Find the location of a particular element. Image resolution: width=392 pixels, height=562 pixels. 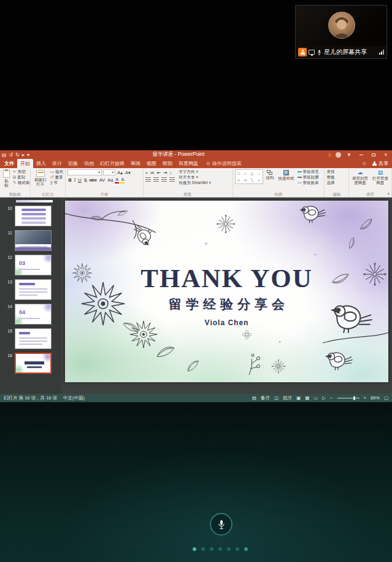

line-shape-icon: ╲ is located at coordinates (252, 180).